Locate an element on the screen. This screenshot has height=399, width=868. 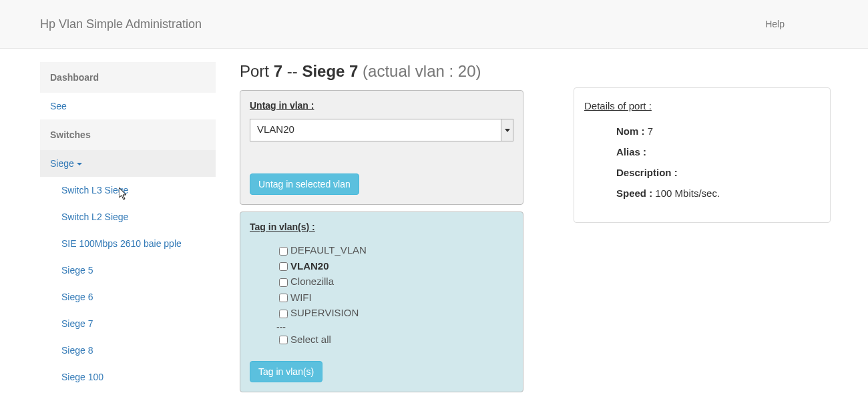
select-dropdown-button is located at coordinates (507, 130).